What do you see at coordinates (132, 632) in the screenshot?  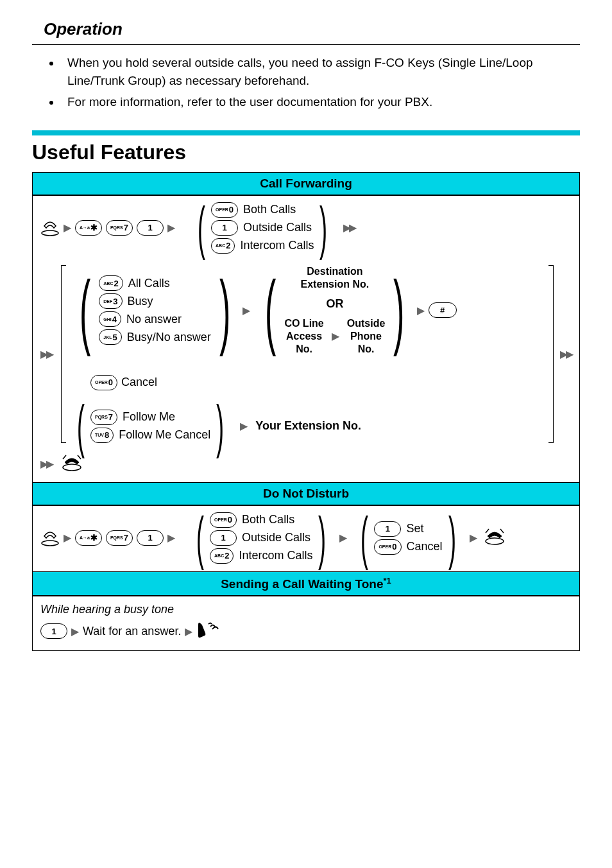 I see `wait-label: Wait for an answer.` at bounding box center [132, 632].